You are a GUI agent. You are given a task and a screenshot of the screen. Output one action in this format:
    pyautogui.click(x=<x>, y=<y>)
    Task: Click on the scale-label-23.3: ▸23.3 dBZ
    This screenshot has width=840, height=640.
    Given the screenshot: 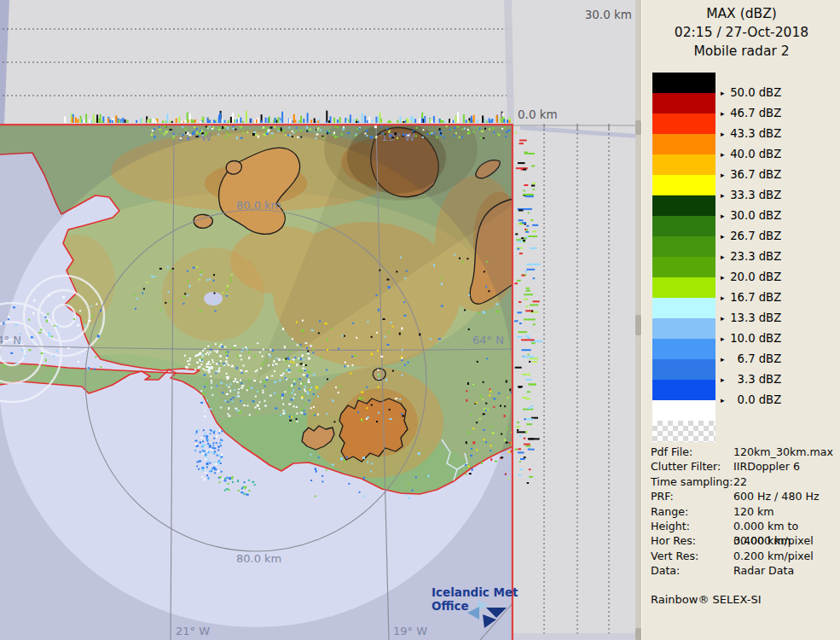 What is the action you would take?
    pyautogui.click(x=750, y=257)
    